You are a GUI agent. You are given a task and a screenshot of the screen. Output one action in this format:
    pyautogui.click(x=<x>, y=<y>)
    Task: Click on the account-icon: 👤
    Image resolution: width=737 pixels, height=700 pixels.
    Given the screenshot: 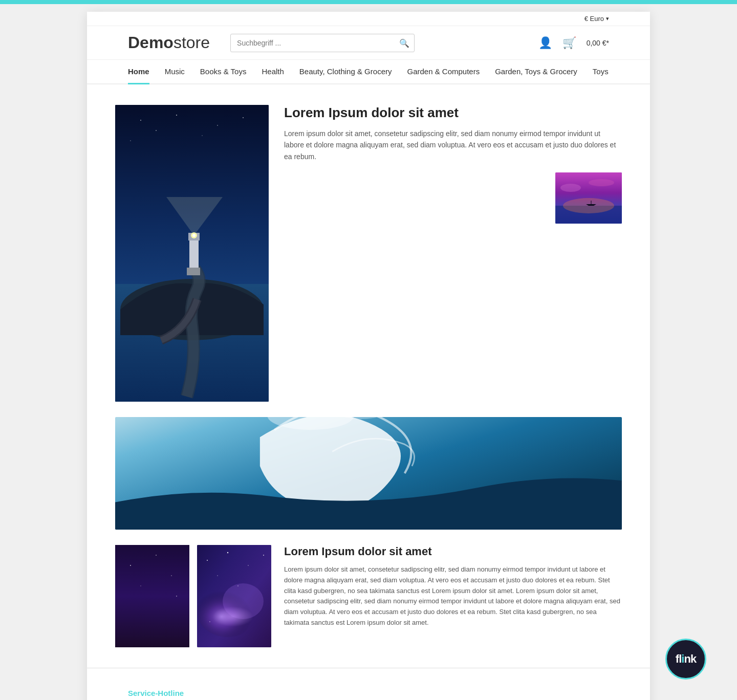 What is the action you would take?
    pyautogui.click(x=546, y=43)
    